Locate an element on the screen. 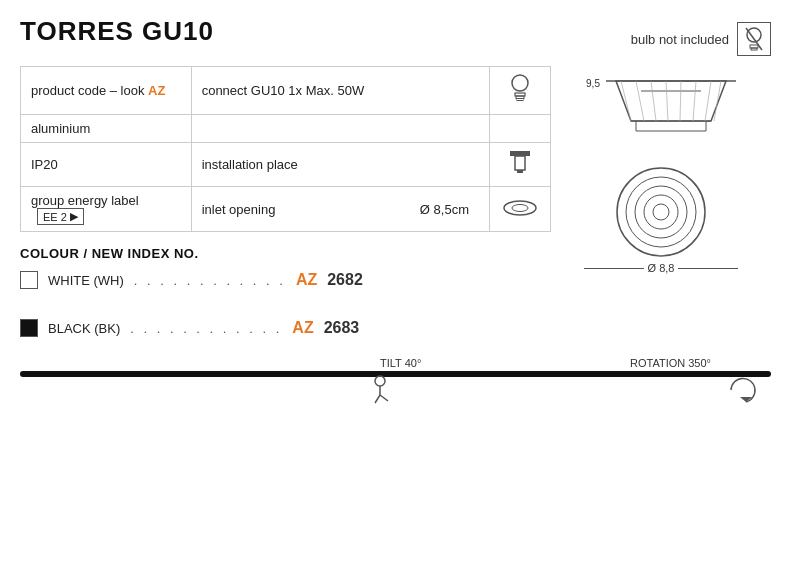  specs-row2-right is located at coordinates (340, 129).